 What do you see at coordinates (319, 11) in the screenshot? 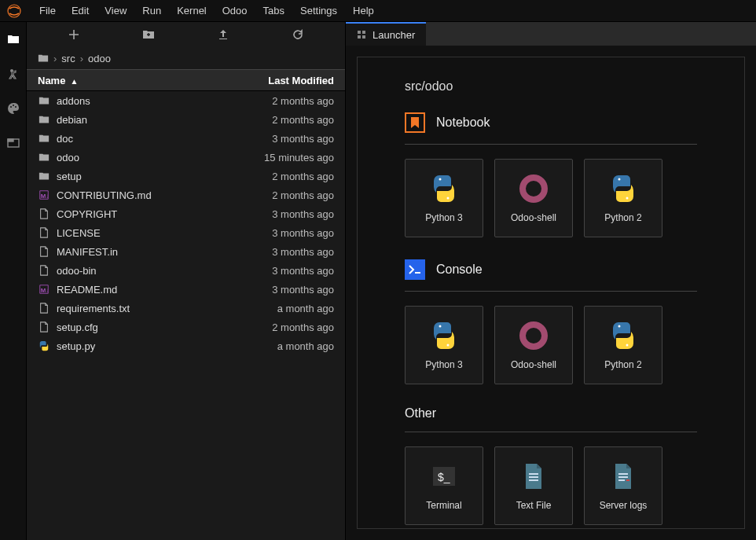
I see `menu-settings: Settings` at bounding box center [319, 11].